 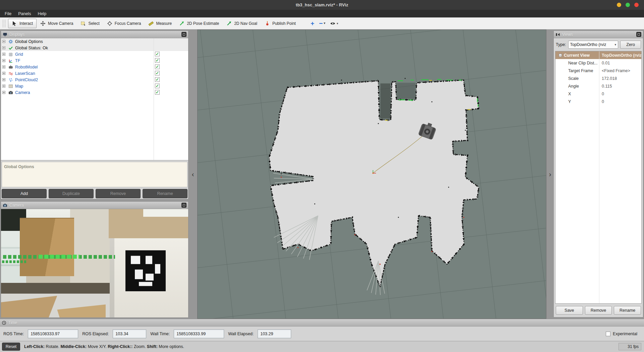 I want to click on feature-trail-short, so click(x=14, y=262).